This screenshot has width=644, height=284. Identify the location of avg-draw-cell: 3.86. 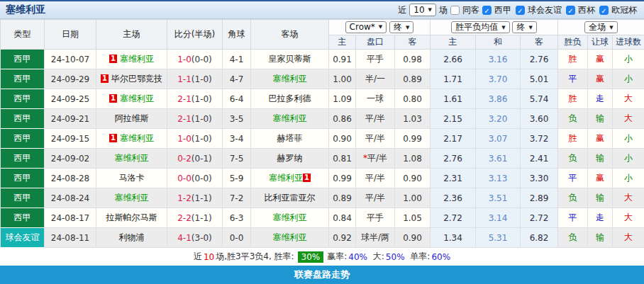
(498, 99).